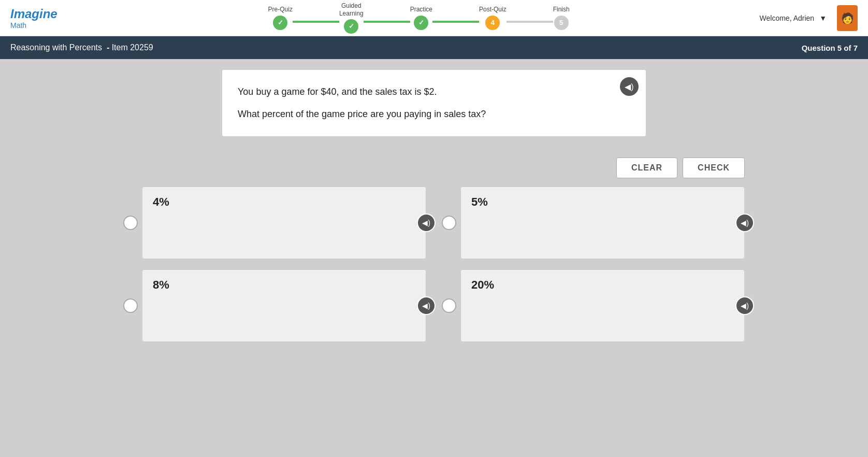  Describe the element at coordinates (647, 168) in the screenshot. I see `clear-button: CLEAR` at that location.